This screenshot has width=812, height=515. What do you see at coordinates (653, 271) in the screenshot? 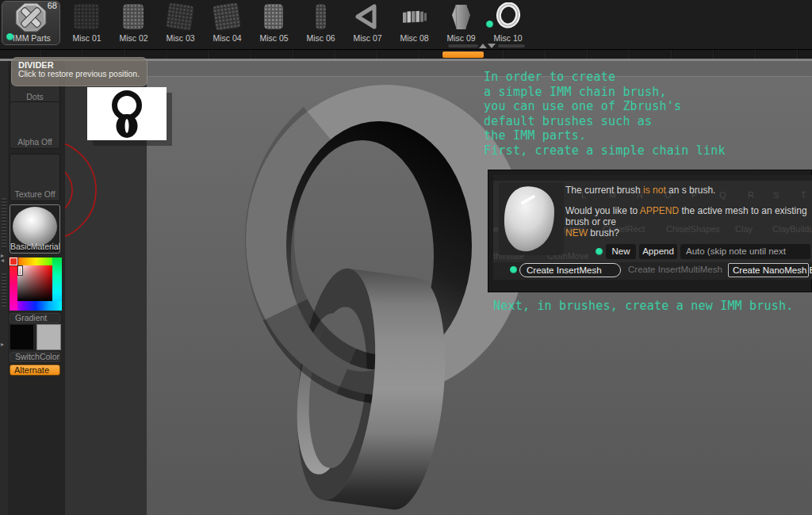
I see `create-buttons-row: Create InsertMesh Create InsertMultiMesh…` at bounding box center [653, 271].